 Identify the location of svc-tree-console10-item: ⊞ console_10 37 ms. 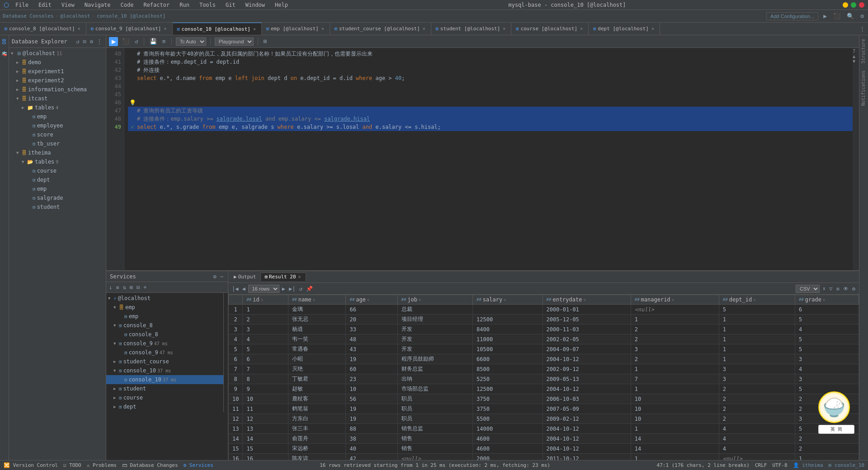
(165, 380).